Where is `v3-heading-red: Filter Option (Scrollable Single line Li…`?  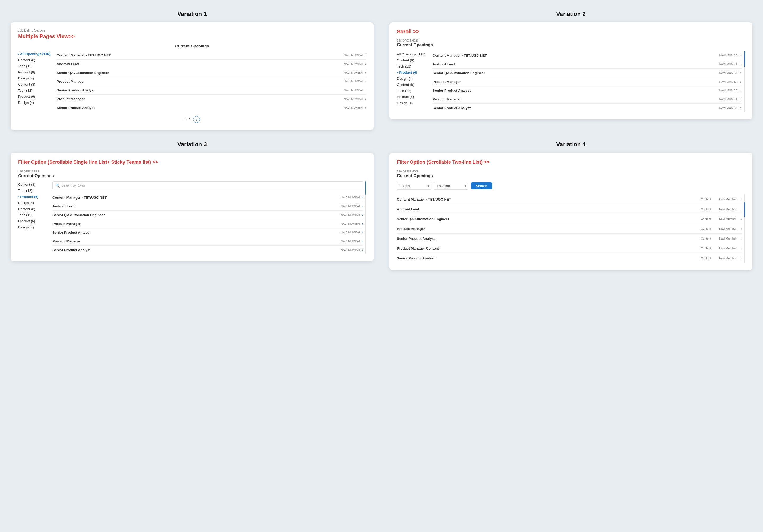 v3-heading-red: Filter Option (Scrollable Single line Li… is located at coordinates (192, 162).